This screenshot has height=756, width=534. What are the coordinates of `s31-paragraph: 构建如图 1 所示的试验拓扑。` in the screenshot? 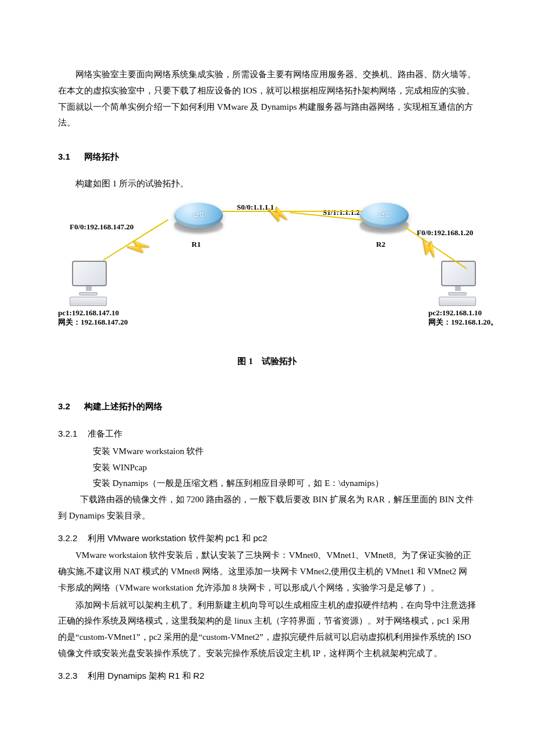 It's located at (267, 184).